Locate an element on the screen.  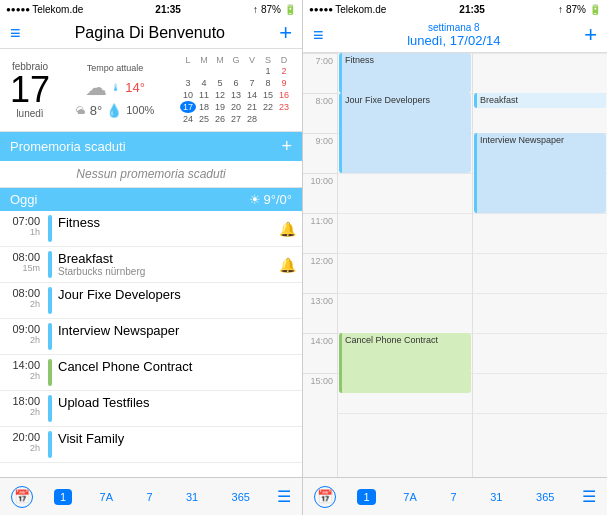
bottom-tabs-right: 📅 1 7A 7 31 365 ☰ is located at coordinates (455, 496).